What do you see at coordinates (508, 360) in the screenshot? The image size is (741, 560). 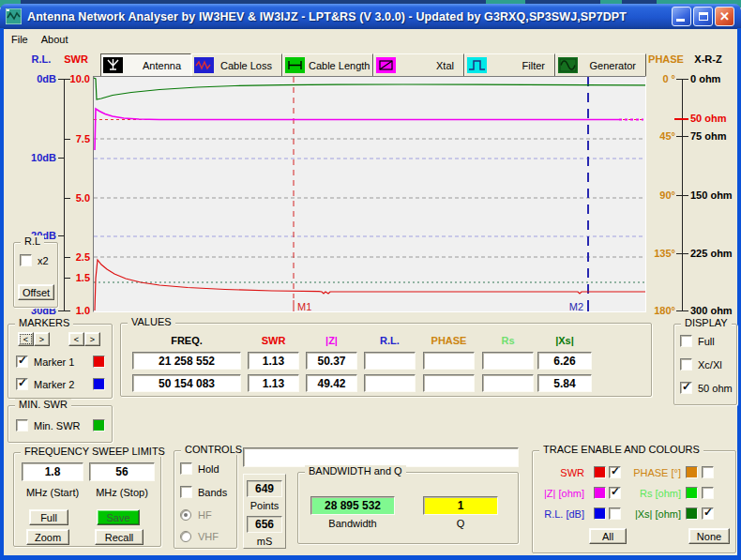 I see `values-cell-r1c6` at bounding box center [508, 360].